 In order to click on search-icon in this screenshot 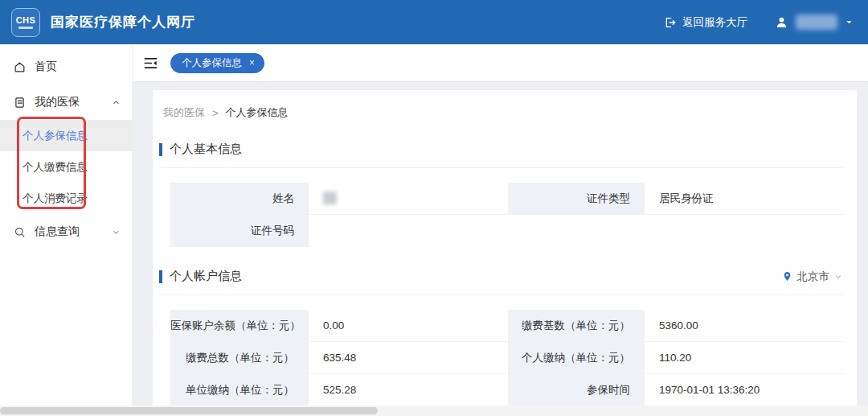, I will do `click(19, 232)`.